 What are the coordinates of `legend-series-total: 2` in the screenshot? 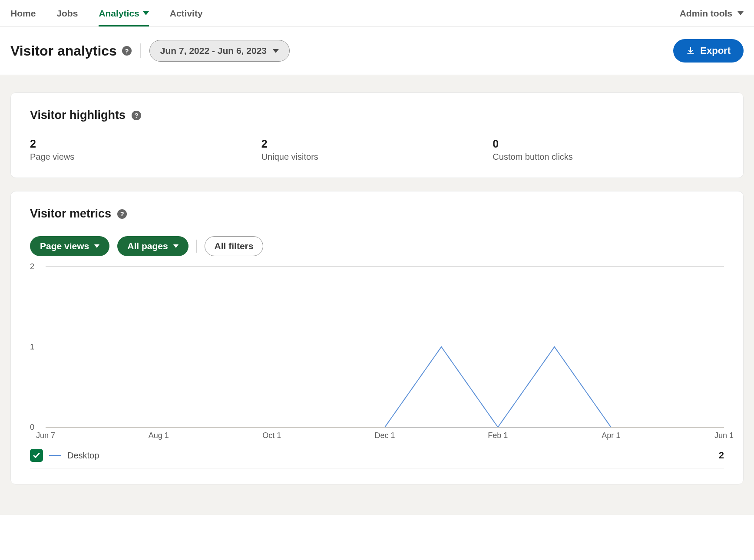 It's located at (721, 455).